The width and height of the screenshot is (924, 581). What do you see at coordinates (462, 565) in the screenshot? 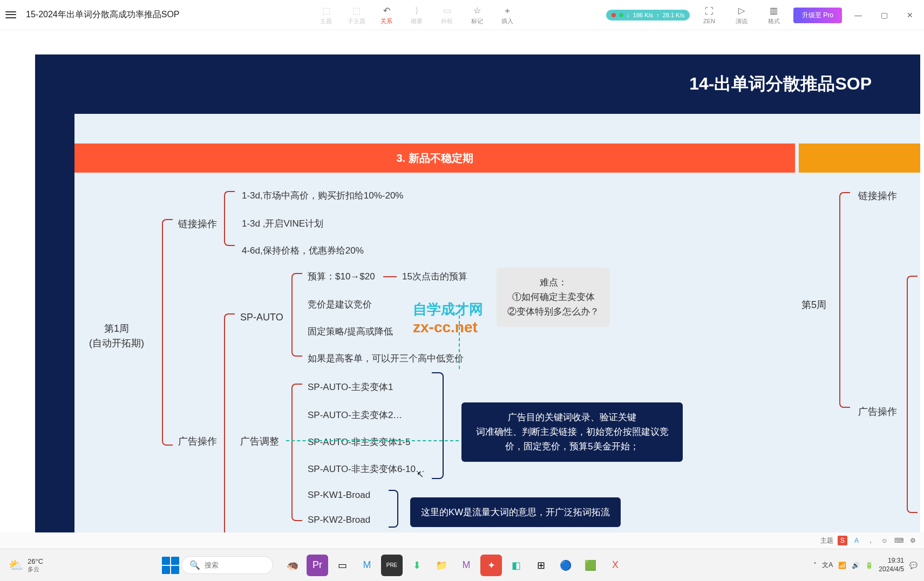
I see `taskbar: ⛅ 26°C 多云 🔍 🦔 Pr ▭ M PRE ⬇ 📁 M ✦ ◧ ⊞ 🔵 🟩…` at bounding box center [462, 565].